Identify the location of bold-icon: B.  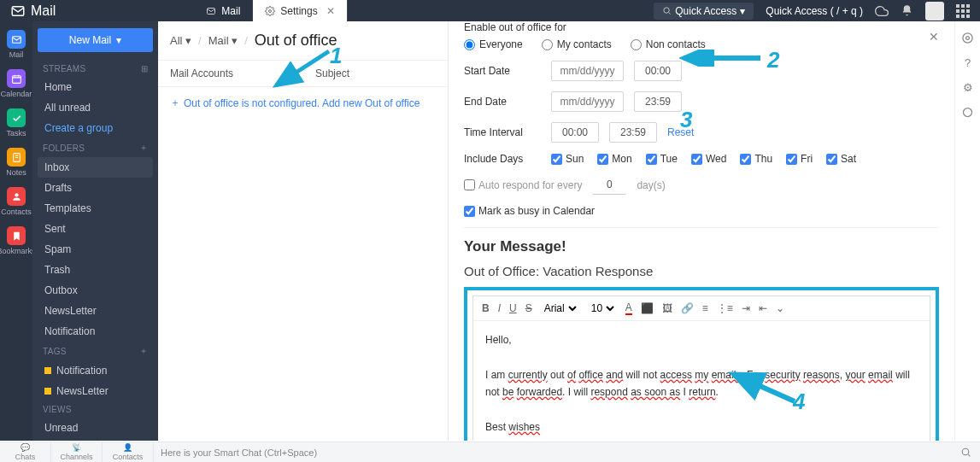
(485, 308).